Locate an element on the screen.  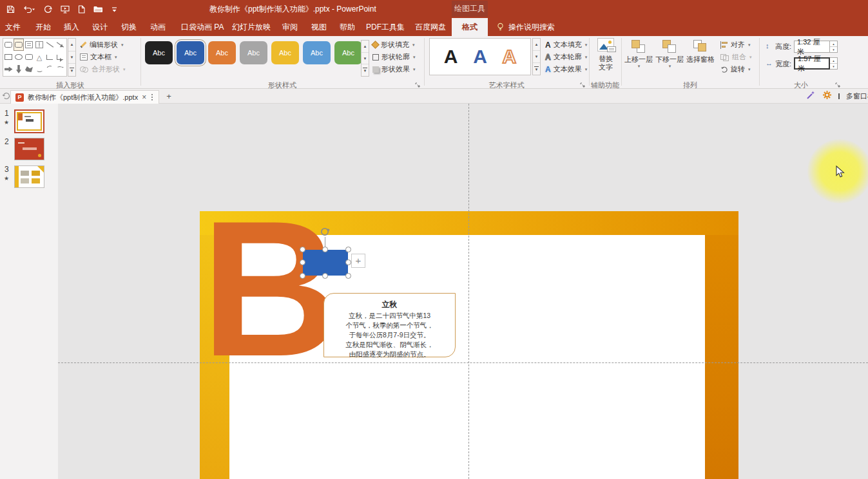
shape-arc-icon is located at coordinates (50, 70).